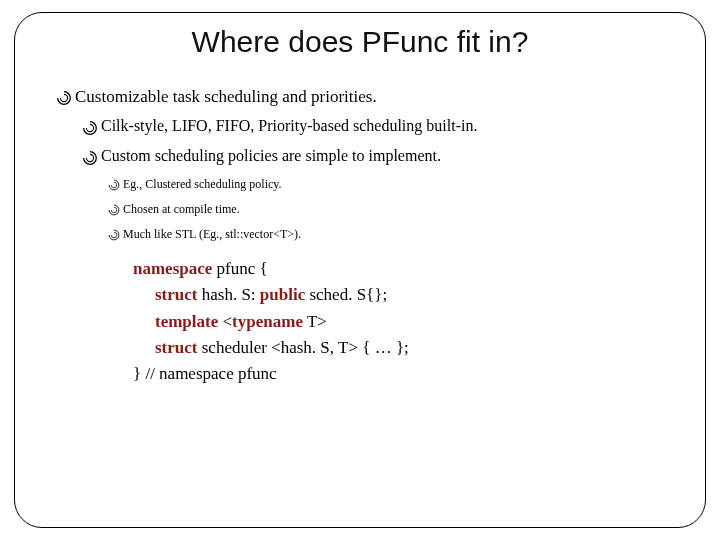 Image resolution: width=720 pixels, height=540 pixels. Describe the element at coordinates (386, 234) in the screenshot. I see `bullet-level2: Much like STL (Eg., stl::vector<T>).` at that location.